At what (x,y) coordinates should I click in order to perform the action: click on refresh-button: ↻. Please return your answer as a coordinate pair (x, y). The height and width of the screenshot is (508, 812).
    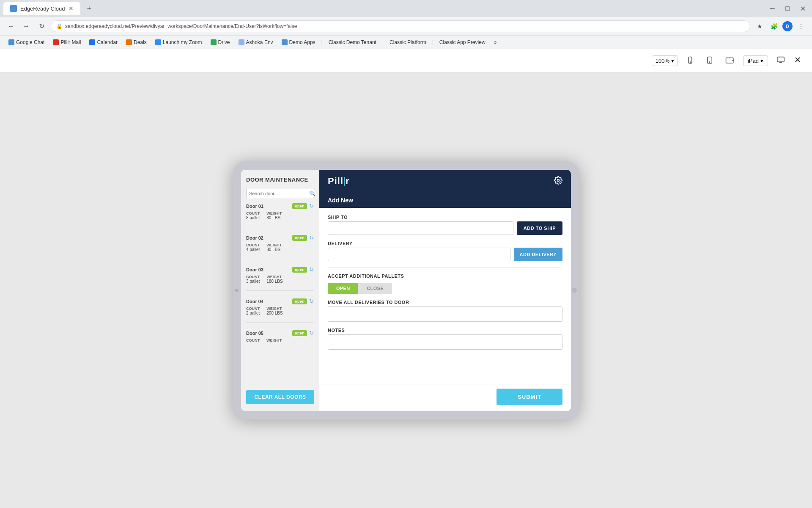
    Looking at the image, I should click on (41, 26).